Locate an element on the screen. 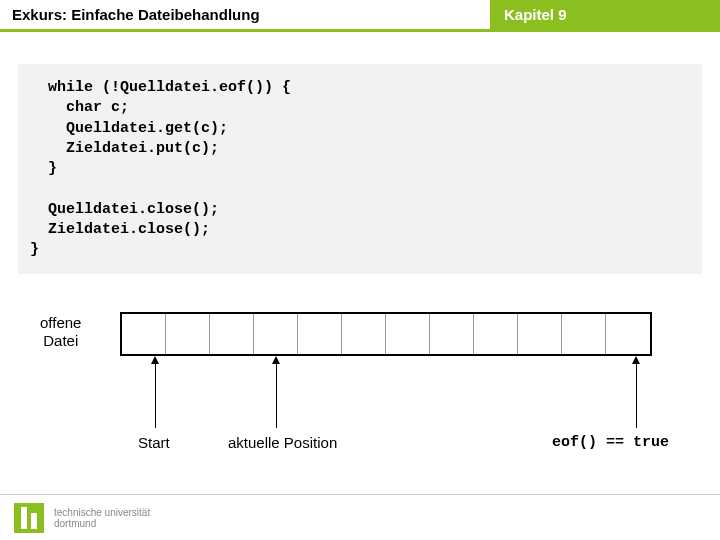  uni-line2: dortmund is located at coordinates (75, 524).